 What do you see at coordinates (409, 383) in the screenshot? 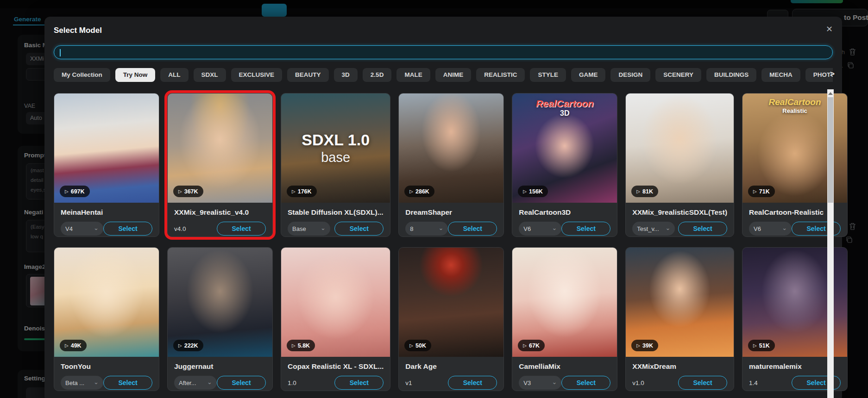
I see `version-text: v1` at bounding box center [409, 383].